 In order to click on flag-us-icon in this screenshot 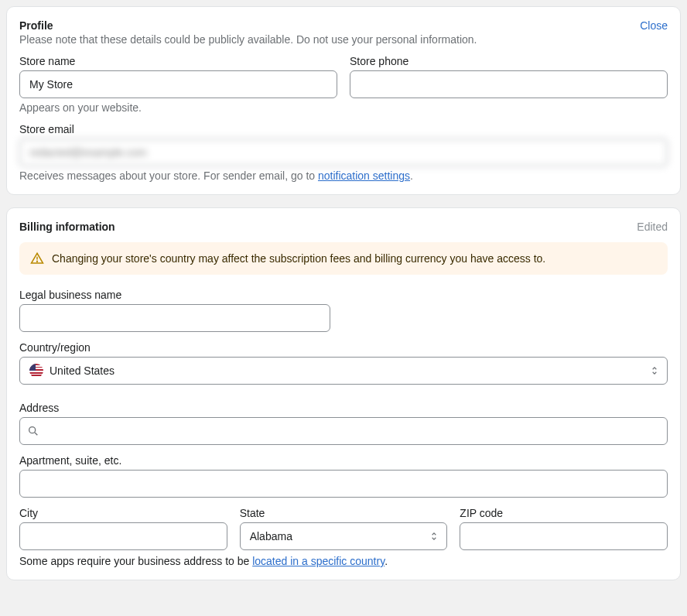, I will do `click(36, 371)`.